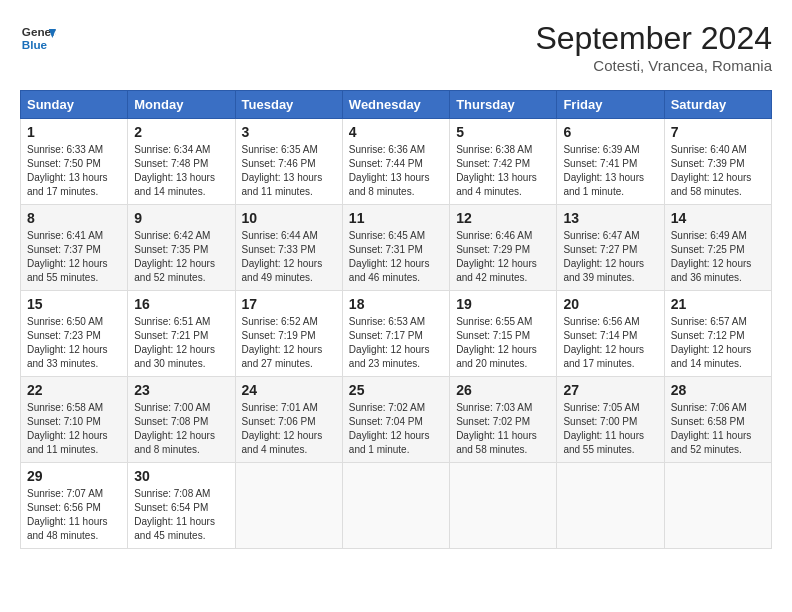 The height and width of the screenshot is (612, 792). I want to click on day-number: 28, so click(718, 390).